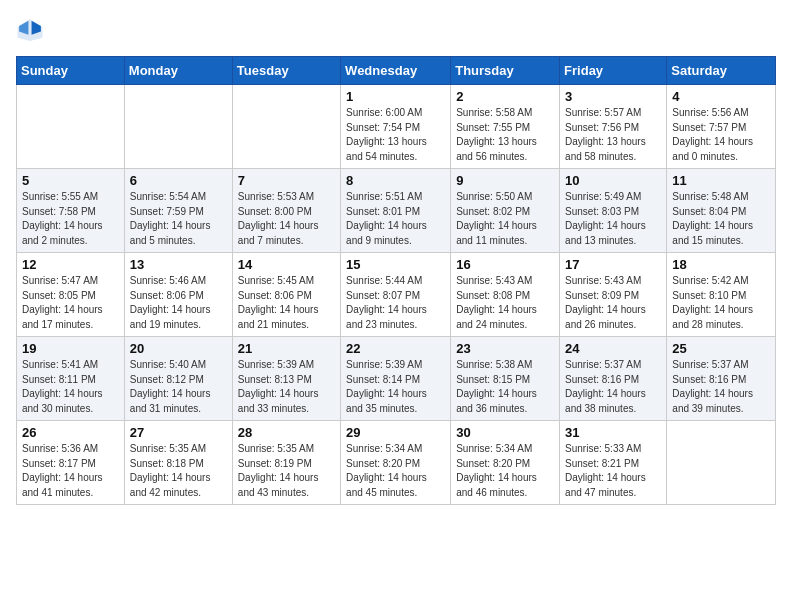 The image size is (792, 612). I want to click on day-number: 2, so click(505, 96).